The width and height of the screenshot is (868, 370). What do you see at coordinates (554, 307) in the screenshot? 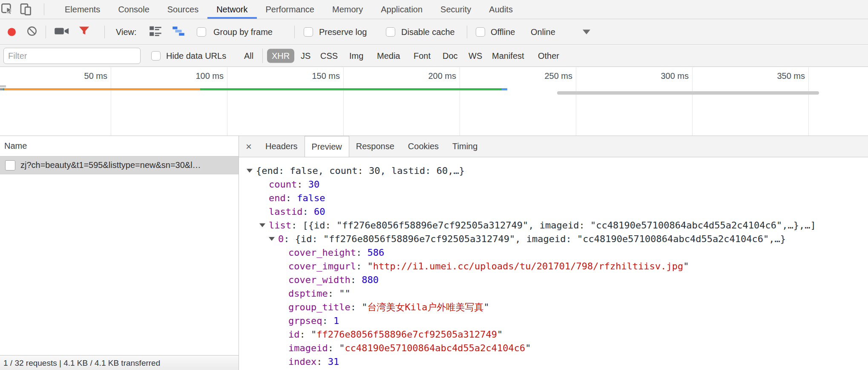
I see `json-tree-line: group_title: "台湾美女Kila户外唯美写真"` at bounding box center [554, 307].